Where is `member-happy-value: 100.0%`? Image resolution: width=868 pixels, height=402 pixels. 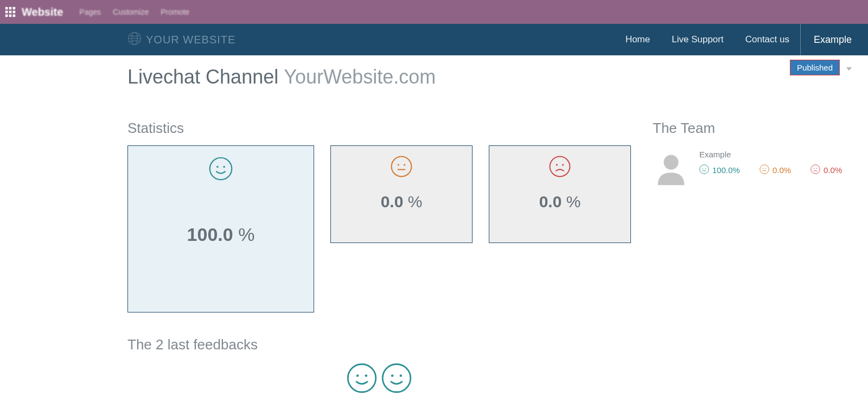
member-happy-value: 100.0% is located at coordinates (726, 170).